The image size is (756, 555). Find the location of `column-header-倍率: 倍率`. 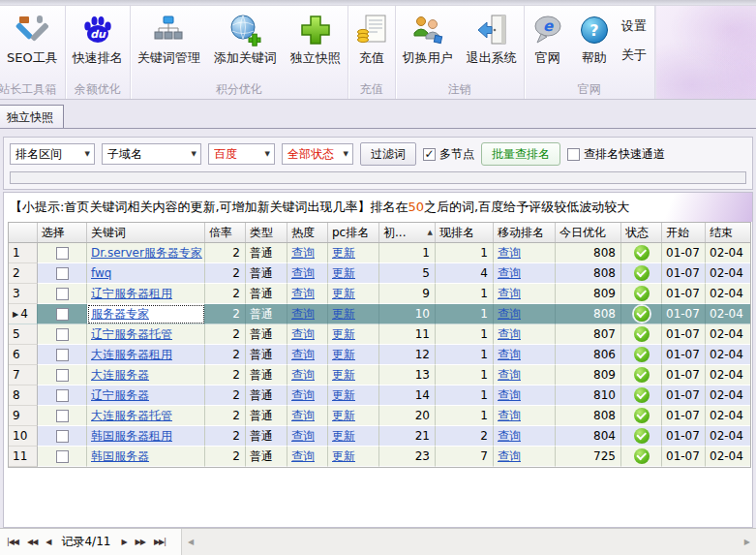

column-header-倍率: 倍率 is located at coordinates (226, 232).